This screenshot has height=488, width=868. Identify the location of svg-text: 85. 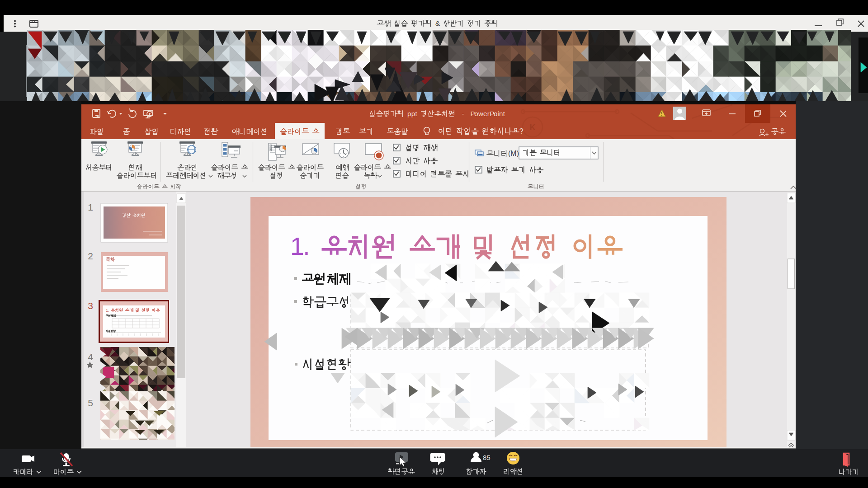
(486, 457).